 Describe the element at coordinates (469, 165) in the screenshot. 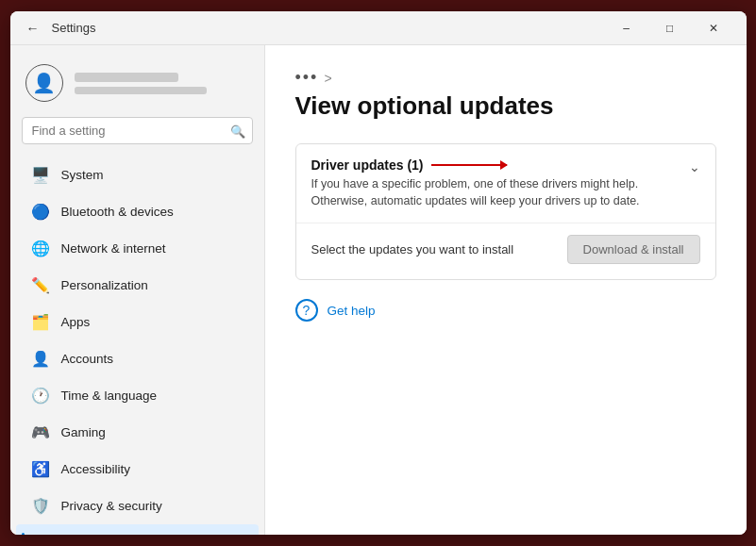

I see `arrow-annotation` at that location.